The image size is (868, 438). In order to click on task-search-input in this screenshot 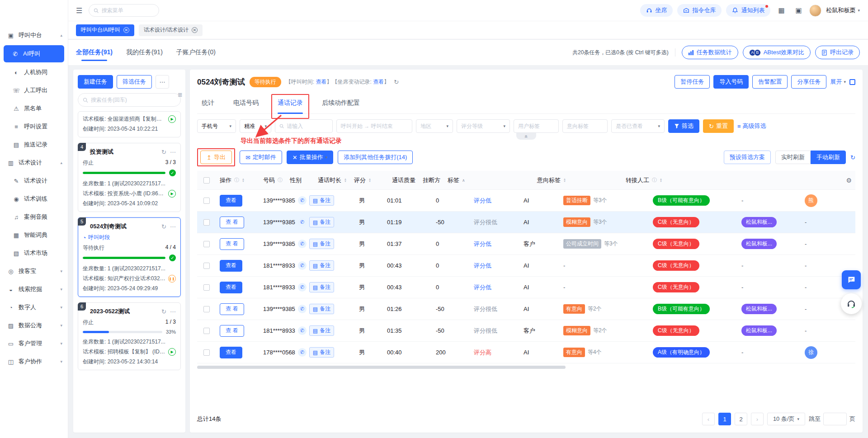, I will do `click(133, 100)`.